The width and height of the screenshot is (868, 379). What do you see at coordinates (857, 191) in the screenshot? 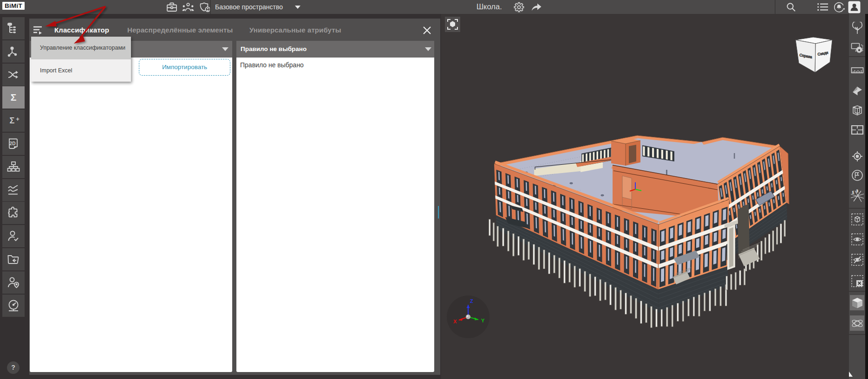
I see `svg-text: 2` at bounding box center [857, 191].